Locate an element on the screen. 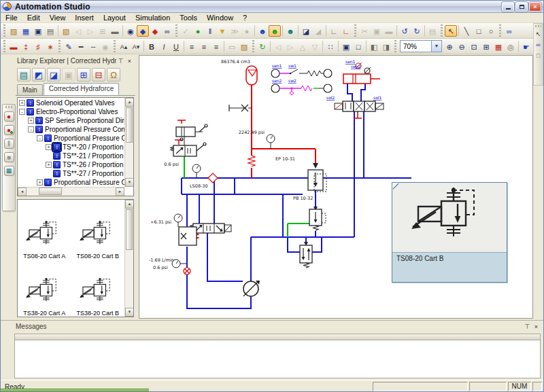  sim-stop-button: ● is located at coordinates (10, 117).